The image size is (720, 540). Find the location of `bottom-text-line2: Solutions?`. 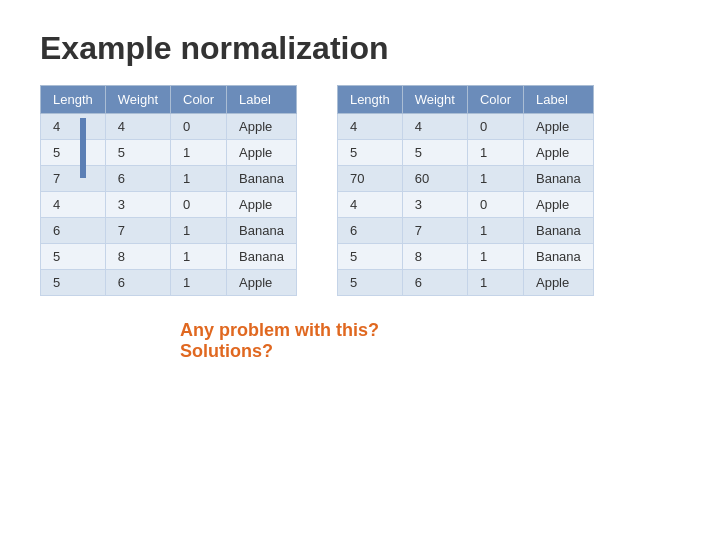

bottom-text-line2: Solutions? is located at coordinates (430, 352).